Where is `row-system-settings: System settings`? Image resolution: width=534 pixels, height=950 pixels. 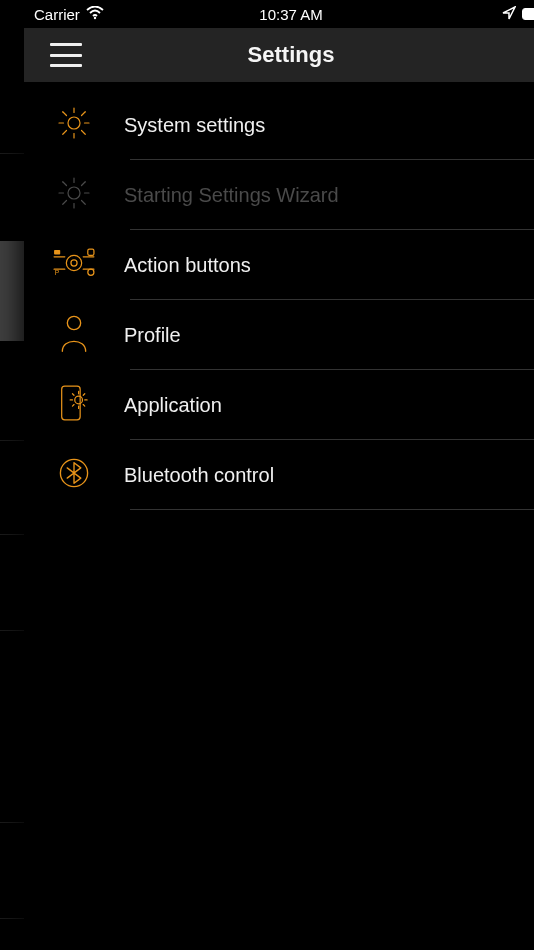
row-system-settings: System settings is located at coordinates (279, 125).